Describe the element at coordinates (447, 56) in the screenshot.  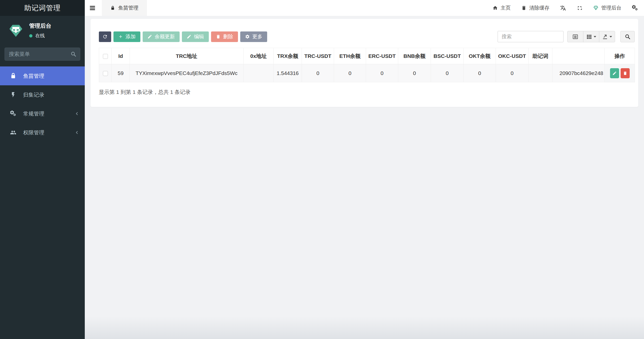
I see `column-header-bsc-usdt: BSC-USDT` at that location.